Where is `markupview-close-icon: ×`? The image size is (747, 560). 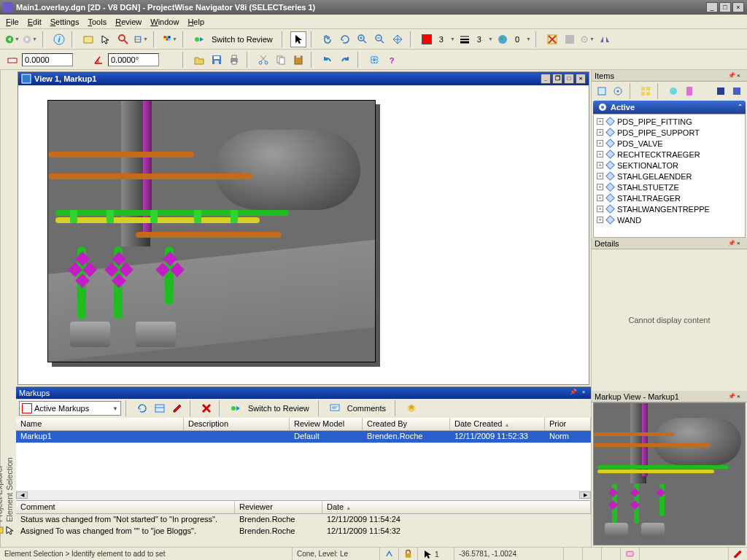 markupview-close-icon: × is located at coordinates (740, 397).